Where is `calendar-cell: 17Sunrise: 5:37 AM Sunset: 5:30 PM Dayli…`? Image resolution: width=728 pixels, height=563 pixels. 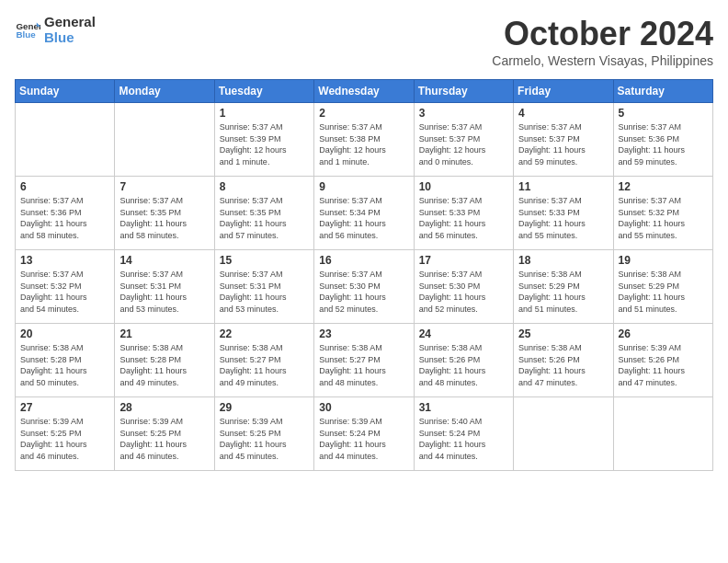
calendar-cell: 17Sunrise: 5:37 AM Sunset: 5:30 PM Dayli… is located at coordinates (463, 287).